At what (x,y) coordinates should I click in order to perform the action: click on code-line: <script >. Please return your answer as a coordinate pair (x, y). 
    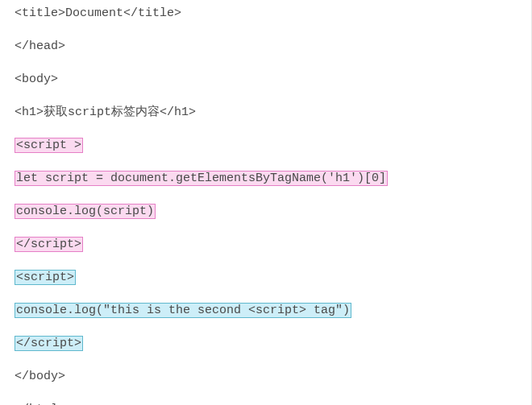
    Looking at the image, I should click on (273, 145).